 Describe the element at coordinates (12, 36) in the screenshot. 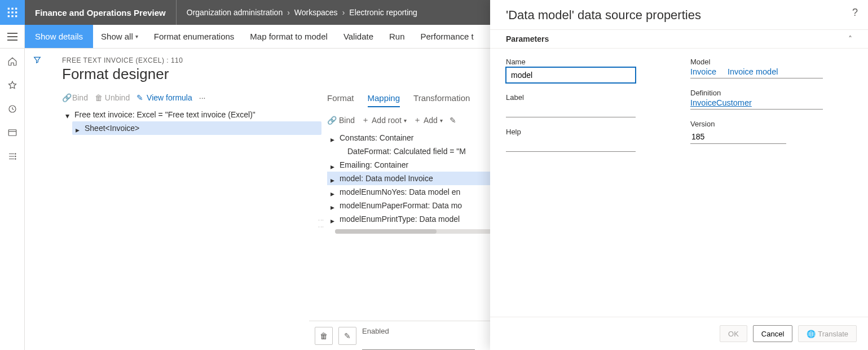

I see `nav-toggle-button` at that location.